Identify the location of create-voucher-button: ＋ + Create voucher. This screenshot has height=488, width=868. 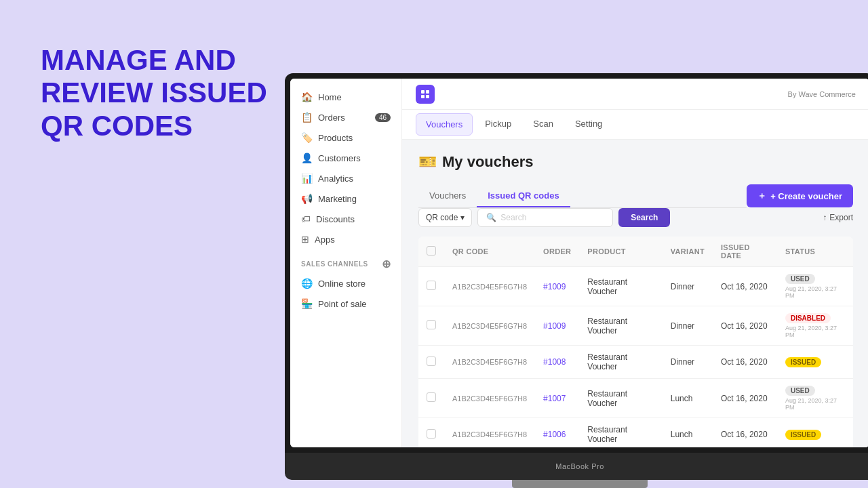
(800, 196).